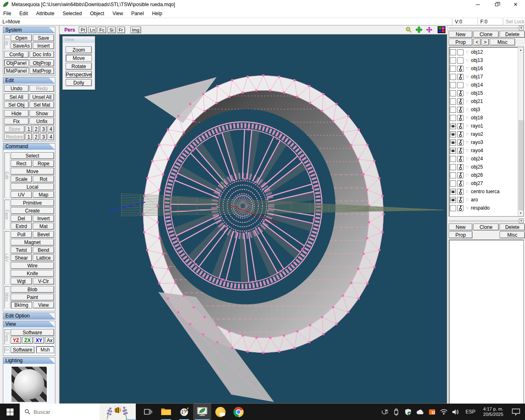 The width and height of the screenshot is (525, 420). Describe the element at coordinates (486, 322) in the screenshot. I see `material-list` at that location.